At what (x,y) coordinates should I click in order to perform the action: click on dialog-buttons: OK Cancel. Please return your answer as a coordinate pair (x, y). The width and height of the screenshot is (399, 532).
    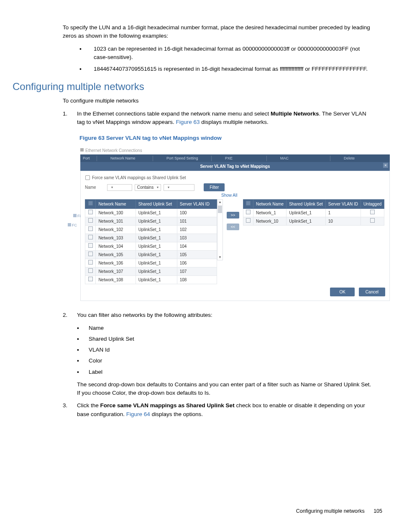
    Looking at the image, I should click on (235, 292).